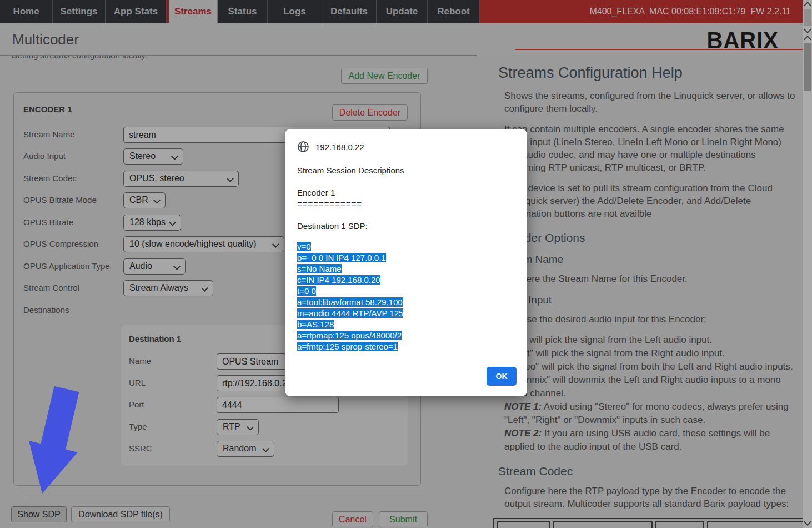 The width and height of the screenshot is (812, 528). Describe the element at coordinates (646, 319) in the screenshot. I see `help-paragraph: Choose the desired audio input for this …` at that location.